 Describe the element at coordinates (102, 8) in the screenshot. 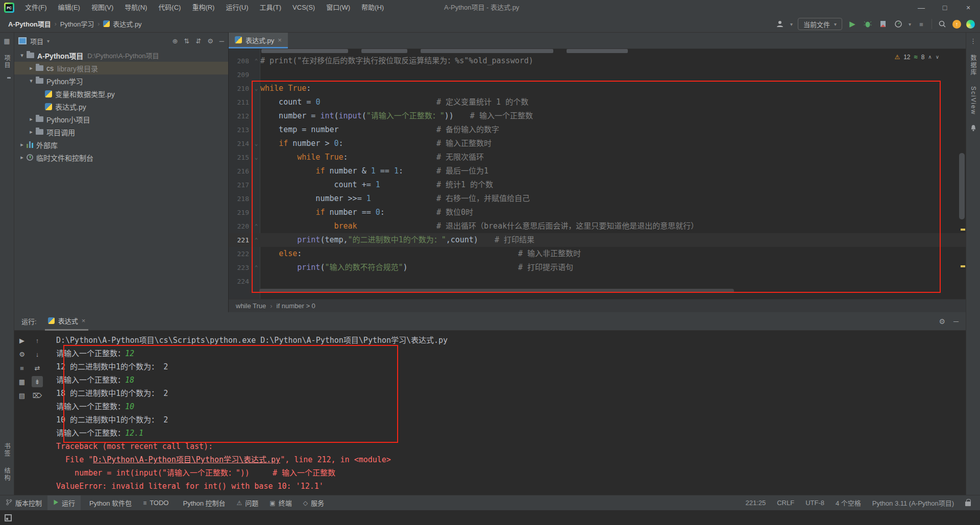

I see `menu-item: 视图(V)` at that location.